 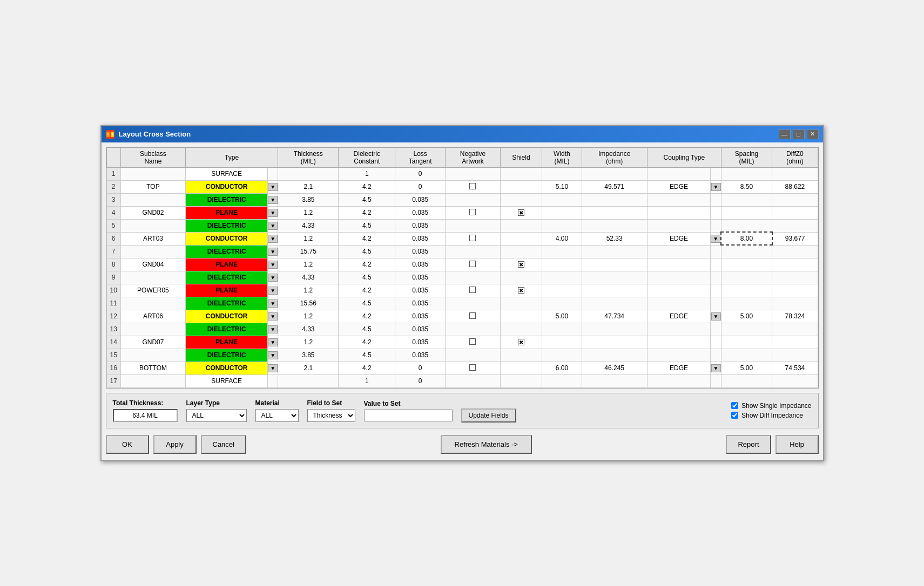 I want to click on field-select: Thickness Width Spacing, so click(x=332, y=415).